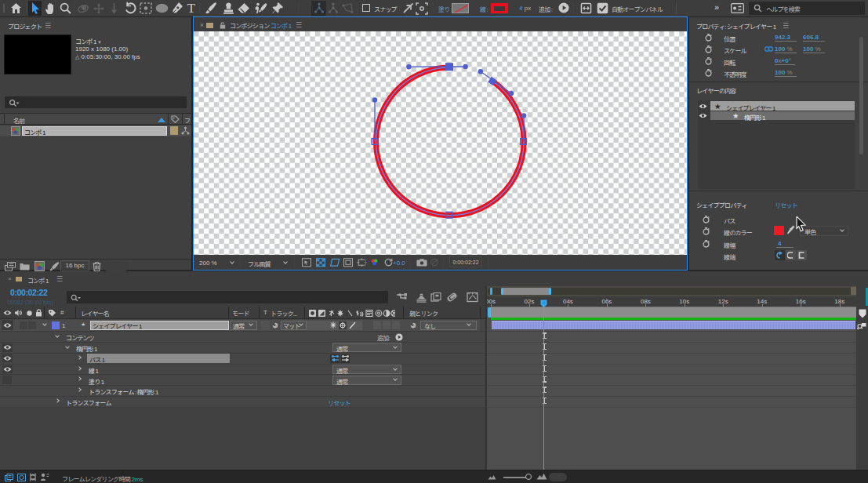 This screenshot has height=483, width=868. Describe the element at coordinates (191, 8) in the screenshot. I see `svg-text: T` at that location.